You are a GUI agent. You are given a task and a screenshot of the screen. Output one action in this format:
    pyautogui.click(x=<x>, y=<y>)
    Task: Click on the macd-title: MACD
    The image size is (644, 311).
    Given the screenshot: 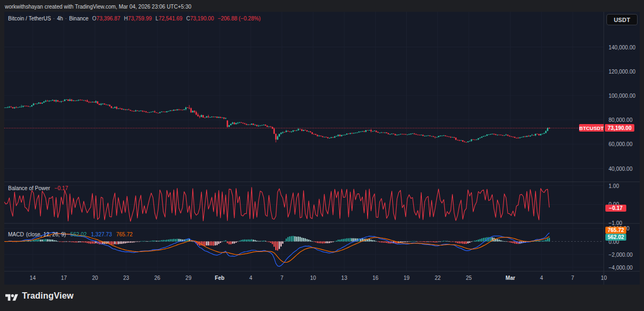 What is the action you would take?
    pyautogui.click(x=16, y=234)
    